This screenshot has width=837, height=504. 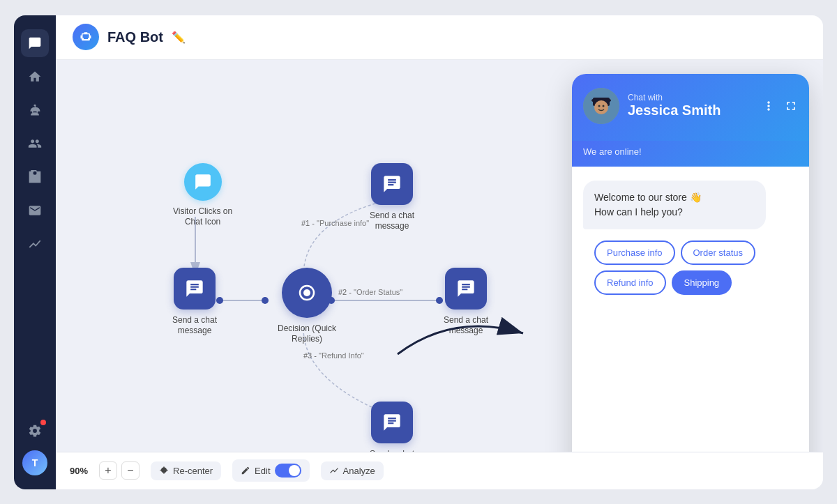 What do you see at coordinates (334, 471) in the screenshot?
I see `analyze-icon` at bounding box center [334, 471].